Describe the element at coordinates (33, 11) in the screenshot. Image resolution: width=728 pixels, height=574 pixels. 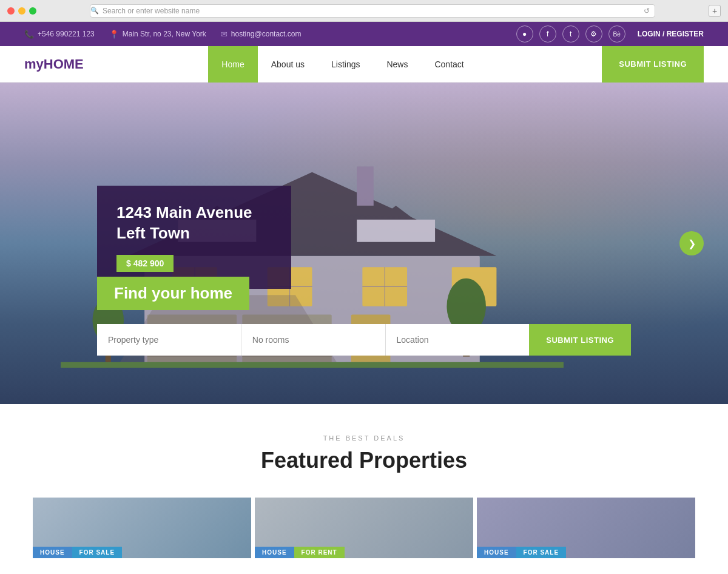
I see `maximize-button` at that location.